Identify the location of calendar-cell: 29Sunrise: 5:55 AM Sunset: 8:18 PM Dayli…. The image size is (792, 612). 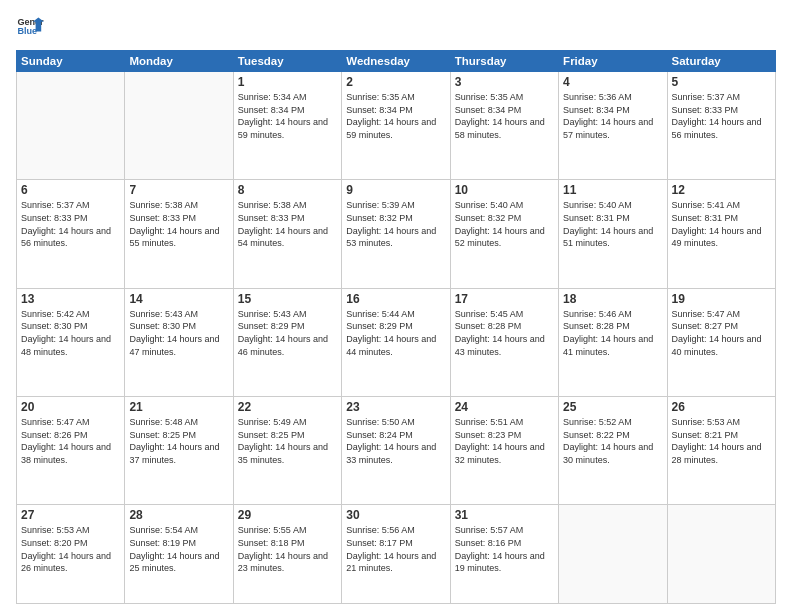
(287, 554).